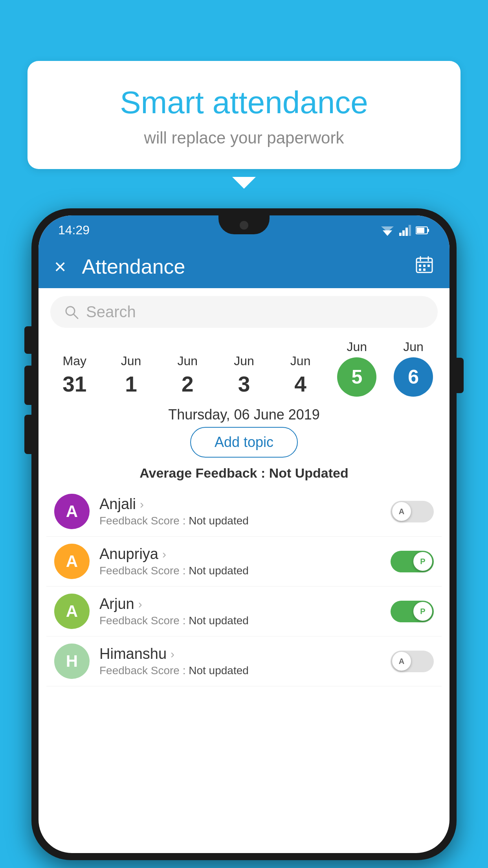 Image resolution: width=488 pixels, height=868 pixels. Describe the element at coordinates (244, 384) in the screenshot. I see `cal-day-number: 3` at that location.